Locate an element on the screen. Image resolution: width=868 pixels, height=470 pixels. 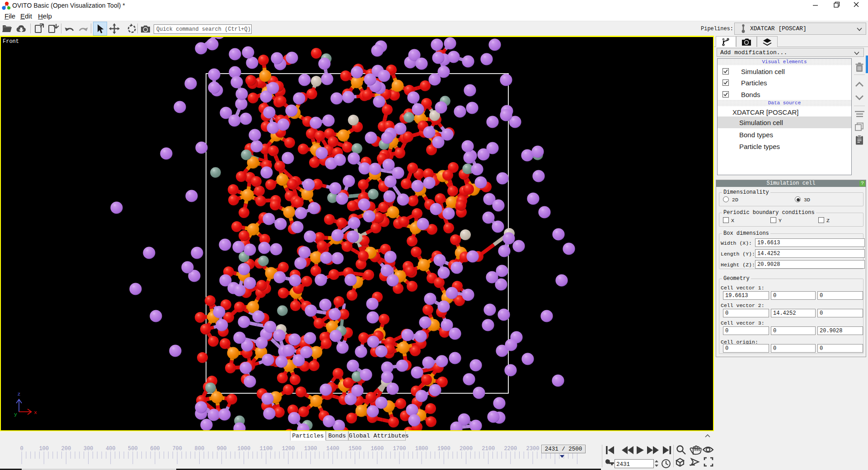
svg-text: 200 is located at coordinates (66, 449).